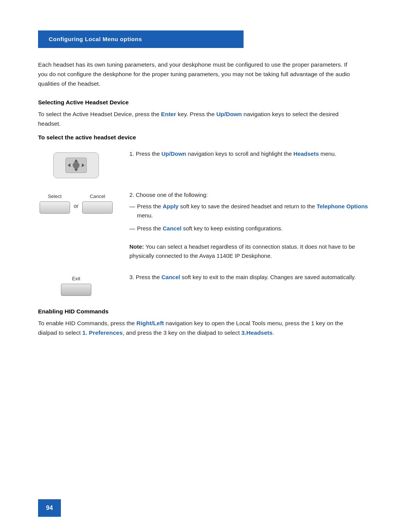 The image size is (411, 532). I want to click on exit-key-item: Exit, so click(76, 286).